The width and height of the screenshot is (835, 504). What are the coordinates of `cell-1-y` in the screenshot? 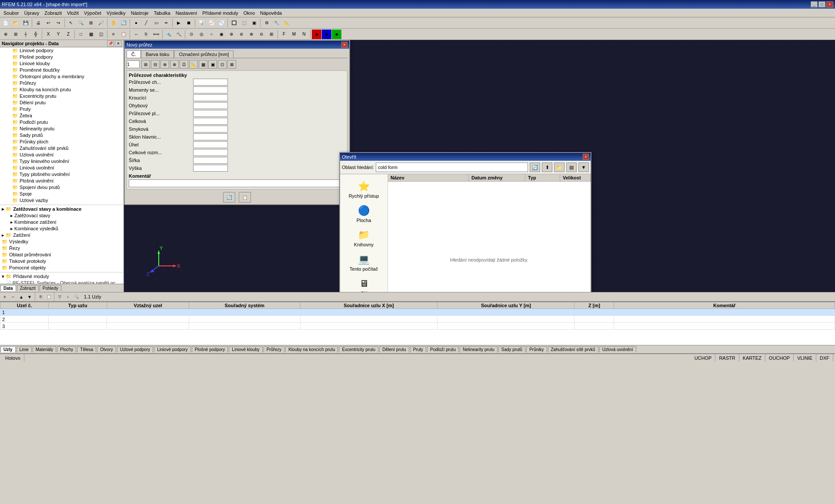 It's located at (506, 312).